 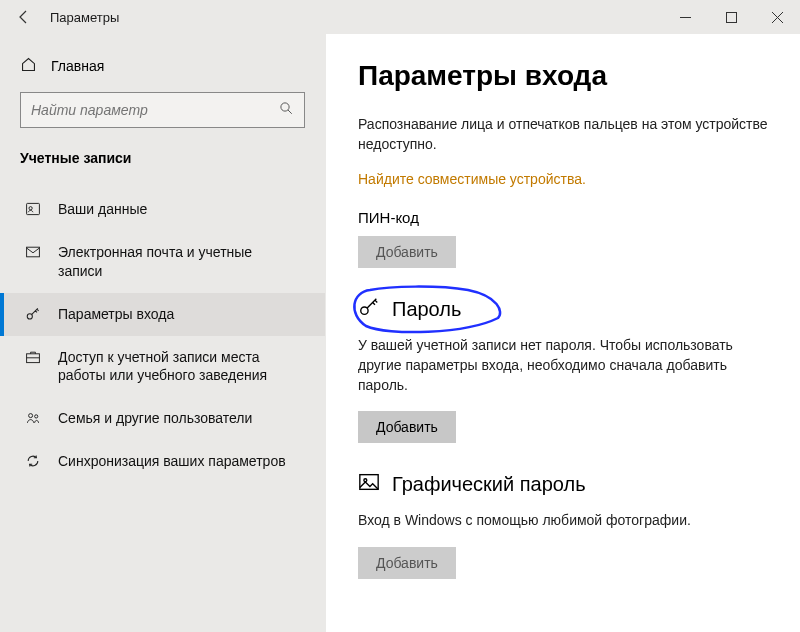 I want to click on page-title: Параметры входа, so click(x=563, y=76).